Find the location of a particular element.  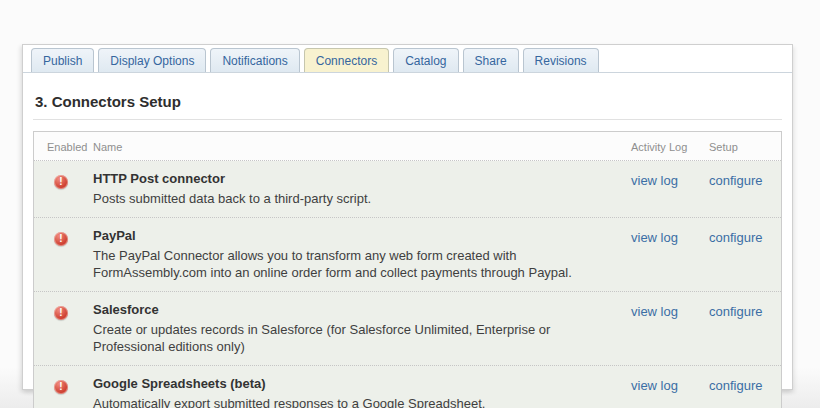

tab-revisions: Revisions is located at coordinates (561, 60).